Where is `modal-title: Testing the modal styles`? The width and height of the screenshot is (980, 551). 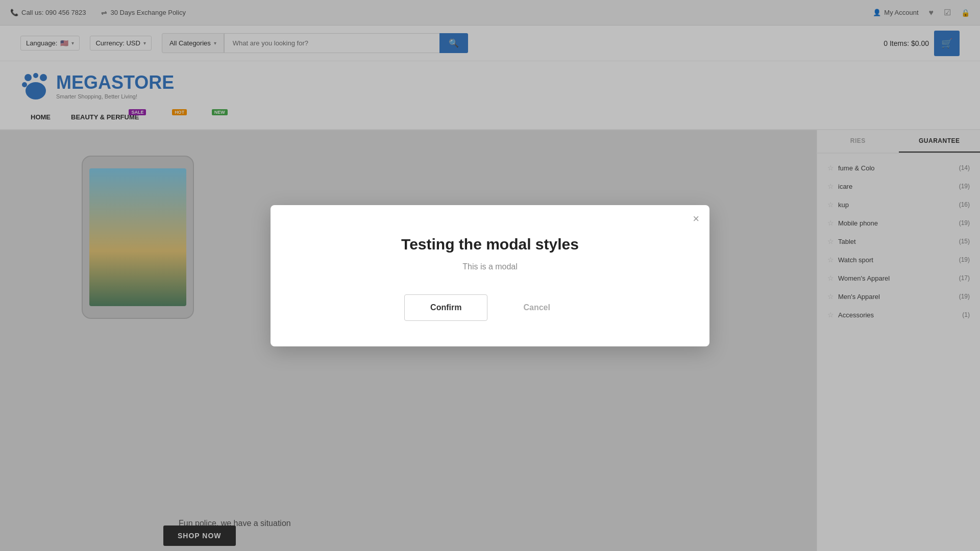
modal-title: Testing the modal styles is located at coordinates (490, 244).